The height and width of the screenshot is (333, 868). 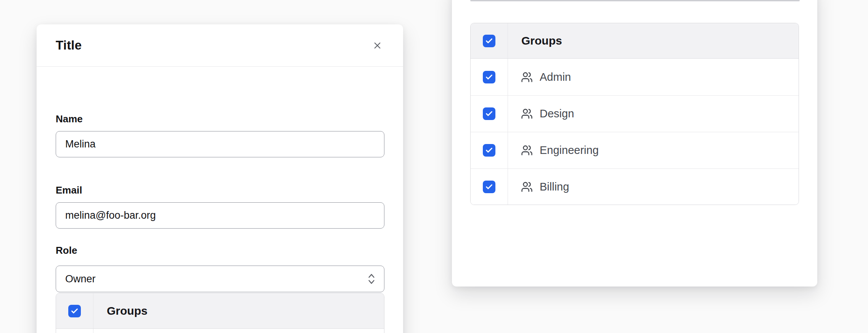 What do you see at coordinates (569, 150) in the screenshot?
I see `group-name: Engineering` at bounding box center [569, 150].